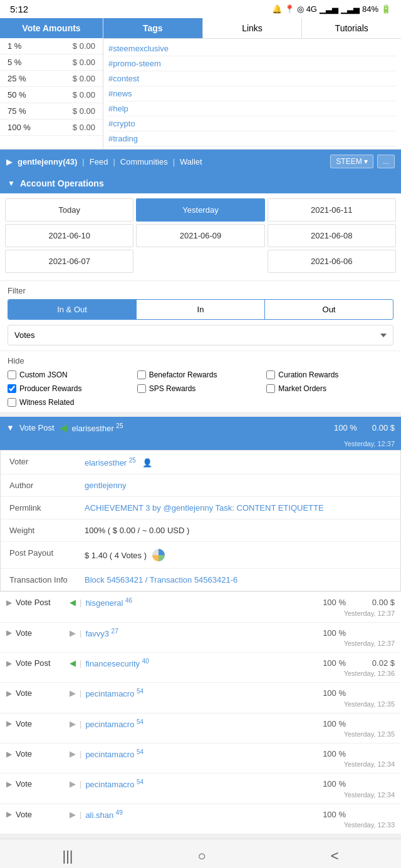 The image size is (401, 868). Describe the element at coordinates (9, 693) in the screenshot. I see `tx-expand-icon: ▶` at that location.